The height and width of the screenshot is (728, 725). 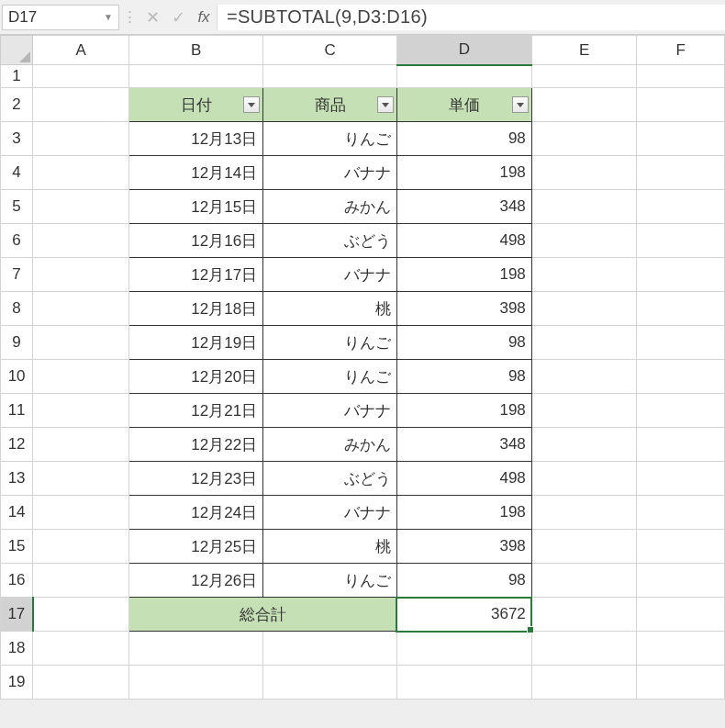 I want to click on cell-date: 12月19日, so click(x=196, y=343).